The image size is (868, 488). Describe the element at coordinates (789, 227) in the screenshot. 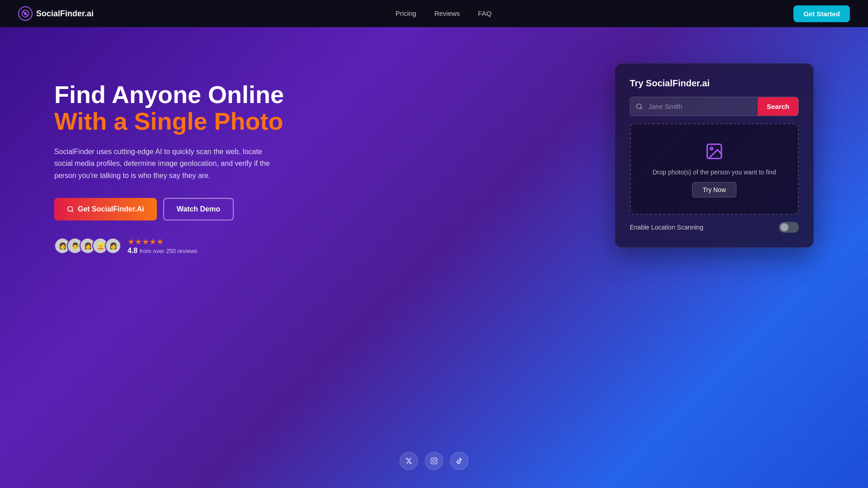

I see `location-toggle` at that location.